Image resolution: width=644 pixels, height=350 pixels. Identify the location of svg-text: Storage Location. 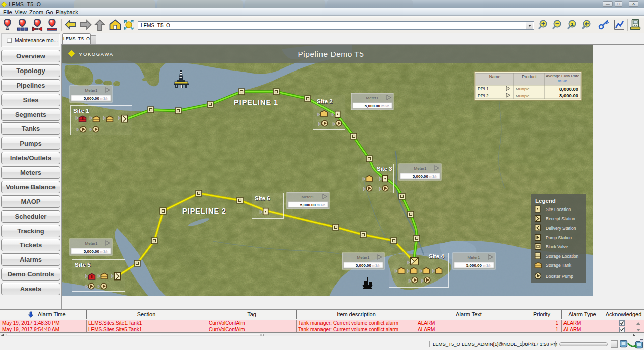
(562, 256).